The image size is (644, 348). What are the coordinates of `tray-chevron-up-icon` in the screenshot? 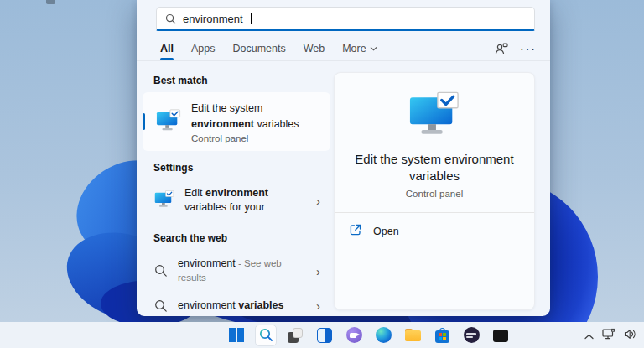 It's located at (589, 335).